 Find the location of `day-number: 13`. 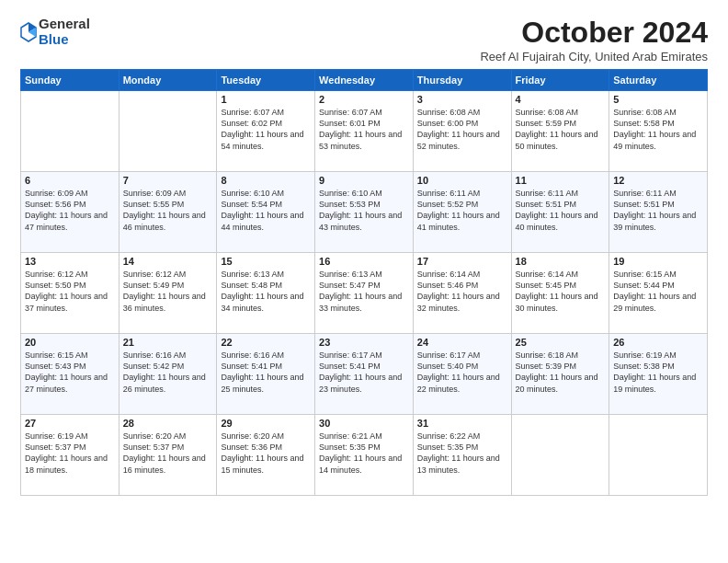

day-number: 13 is located at coordinates (70, 261).